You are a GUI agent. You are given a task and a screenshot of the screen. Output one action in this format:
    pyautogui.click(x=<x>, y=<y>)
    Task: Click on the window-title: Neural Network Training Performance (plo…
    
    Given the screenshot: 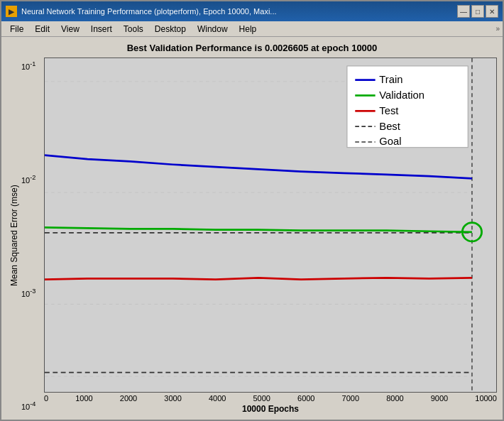 What is the action you would take?
    pyautogui.click(x=239, y=11)
    